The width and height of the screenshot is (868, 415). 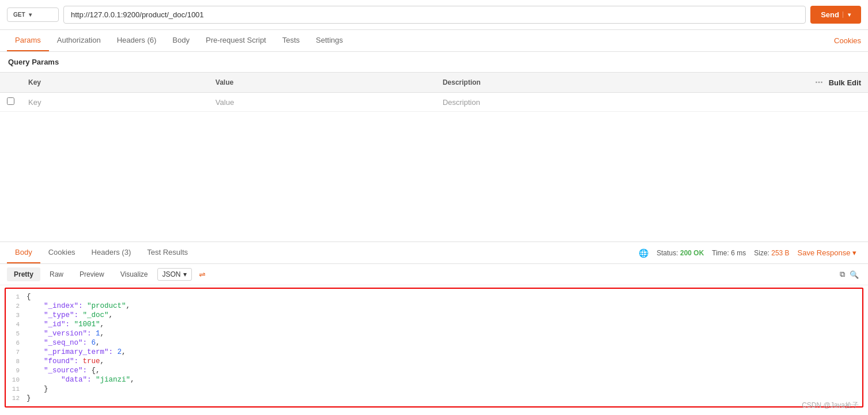 I want to click on format-raw-button: Raw, so click(x=56, y=274).